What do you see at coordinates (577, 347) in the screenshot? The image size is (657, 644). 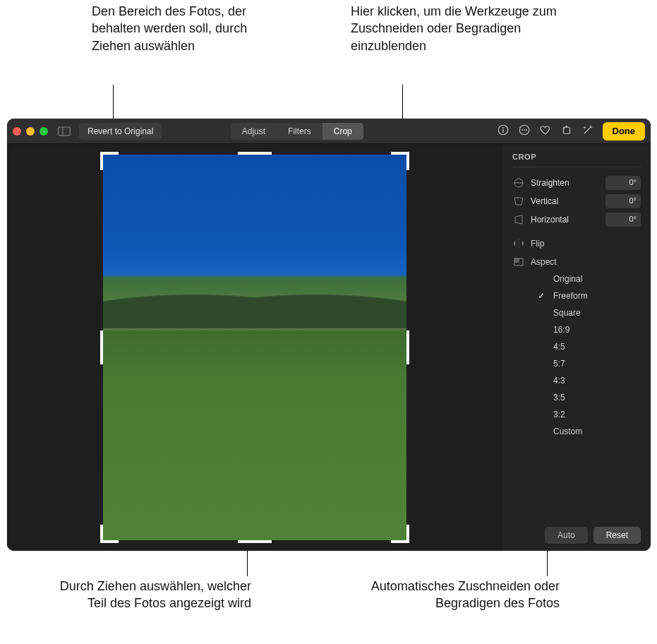 I see `crop-sidebar: CROP Straighten 0° Vertical 0° Horizonta…` at bounding box center [577, 347].